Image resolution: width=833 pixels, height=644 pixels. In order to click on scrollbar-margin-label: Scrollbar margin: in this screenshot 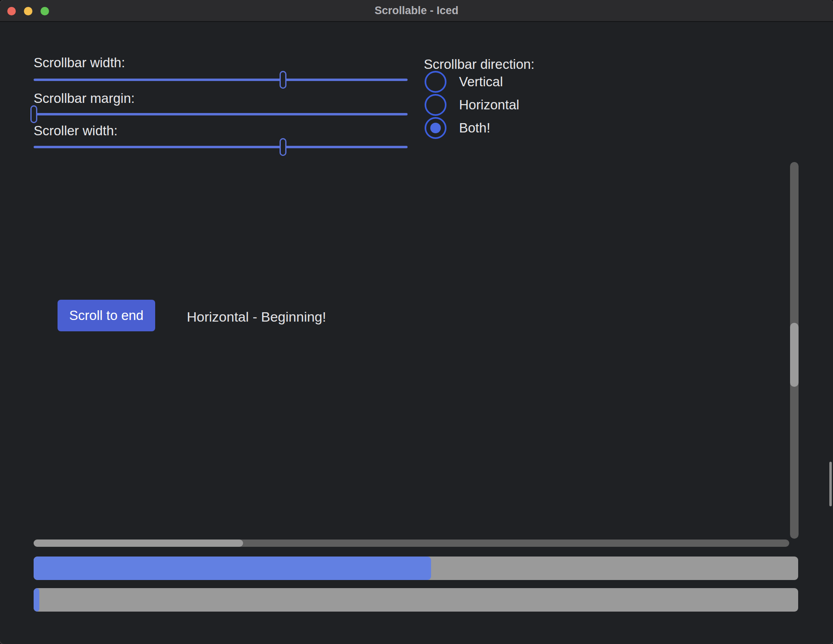, I will do `click(84, 98)`.